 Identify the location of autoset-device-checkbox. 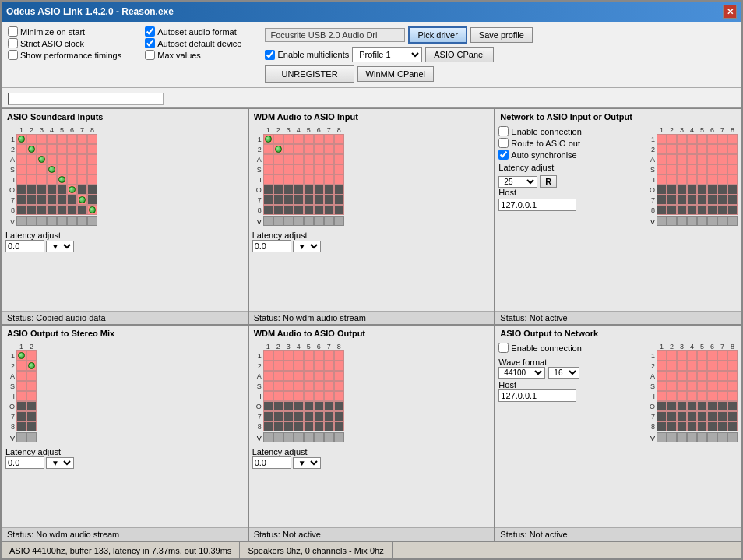
(150, 44).